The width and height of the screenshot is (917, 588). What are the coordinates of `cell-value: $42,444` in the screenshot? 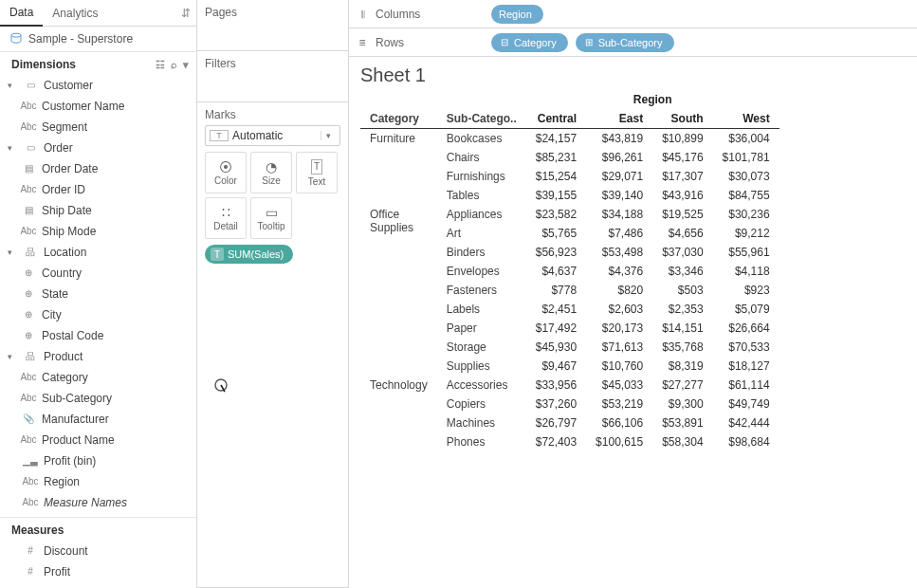 It's located at (746, 423).